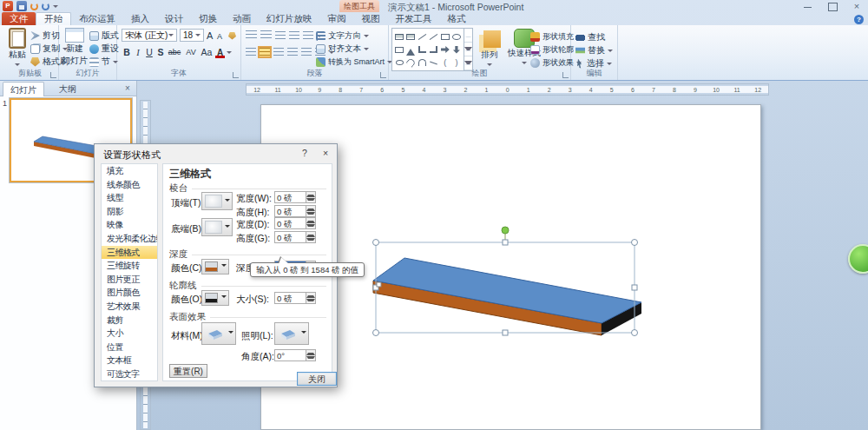 This screenshot has width=868, height=430. What do you see at coordinates (251, 52) in the screenshot?
I see `align-left-icon` at bounding box center [251, 52].